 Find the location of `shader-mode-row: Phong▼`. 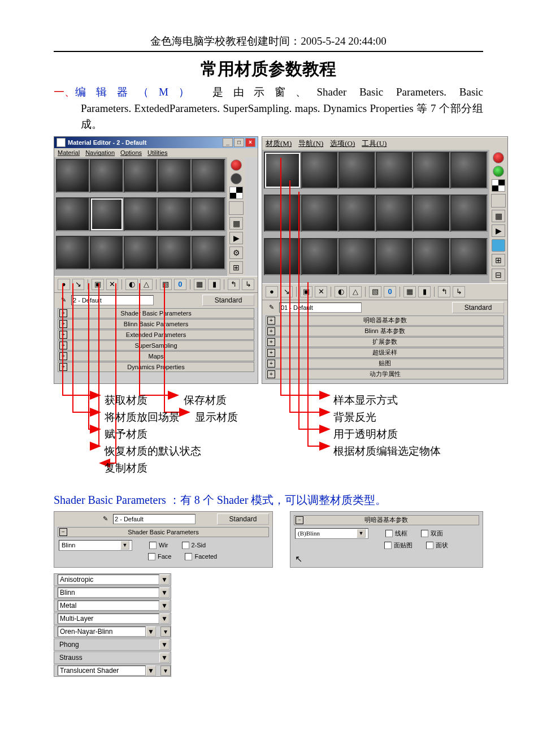

shader-mode-row: Phong▼ is located at coordinates (112, 645).